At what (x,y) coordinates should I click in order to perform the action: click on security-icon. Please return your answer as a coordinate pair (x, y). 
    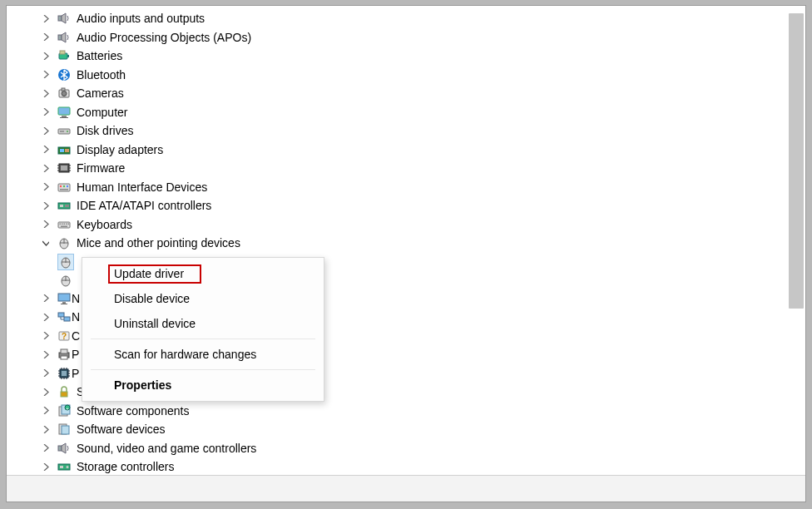
    Looking at the image, I should click on (64, 392).